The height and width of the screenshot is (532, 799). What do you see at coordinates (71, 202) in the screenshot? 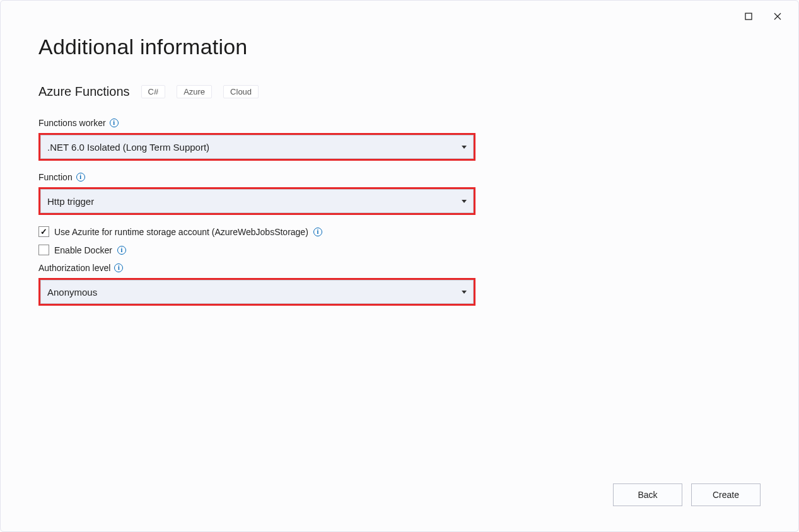
I see `function-value: Http trigger` at bounding box center [71, 202].